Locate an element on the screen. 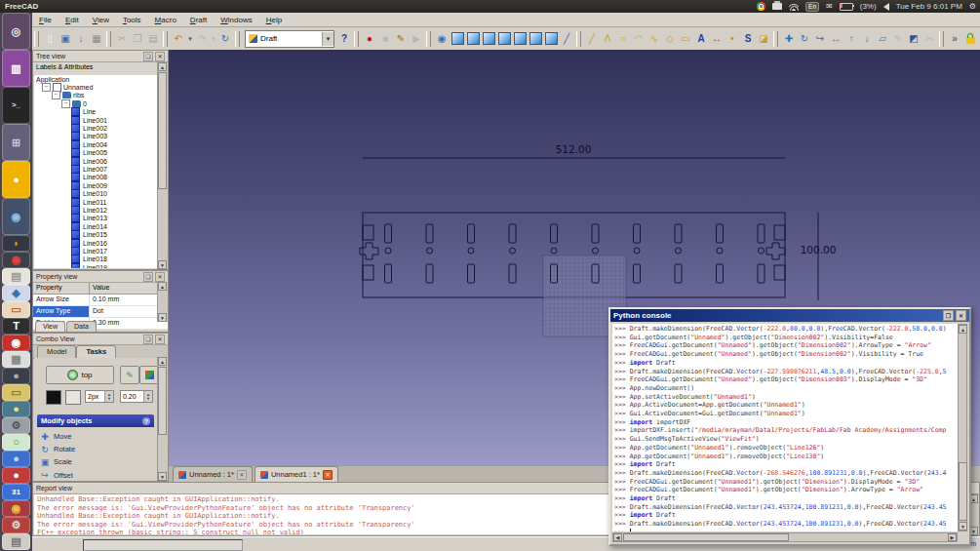 Image resolution: width=980 pixels, height=551 pixels. tree-item-line015: Line015 is located at coordinates (96, 234).